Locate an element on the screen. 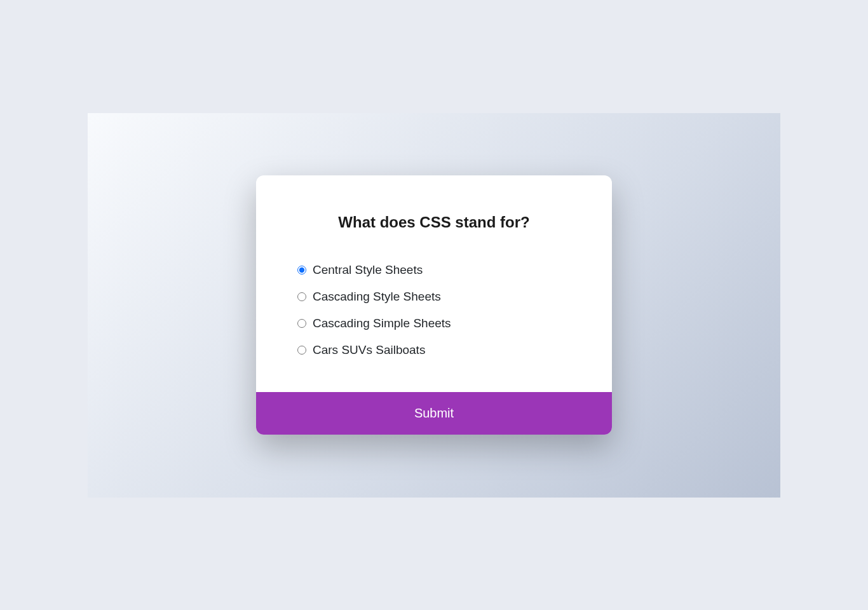 Image resolution: width=868 pixels, height=610 pixels. quiz-option: Cascading Style Sheets is located at coordinates (434, 297).